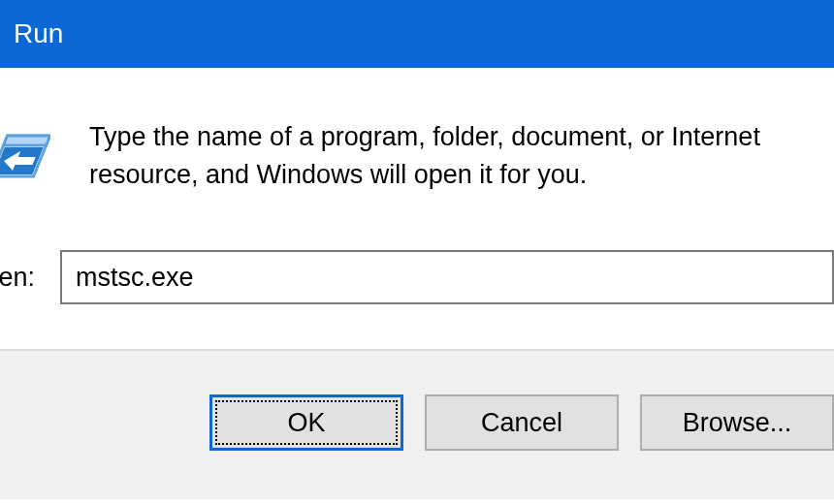  I want to click on window-title: Run, so click(39, 34).